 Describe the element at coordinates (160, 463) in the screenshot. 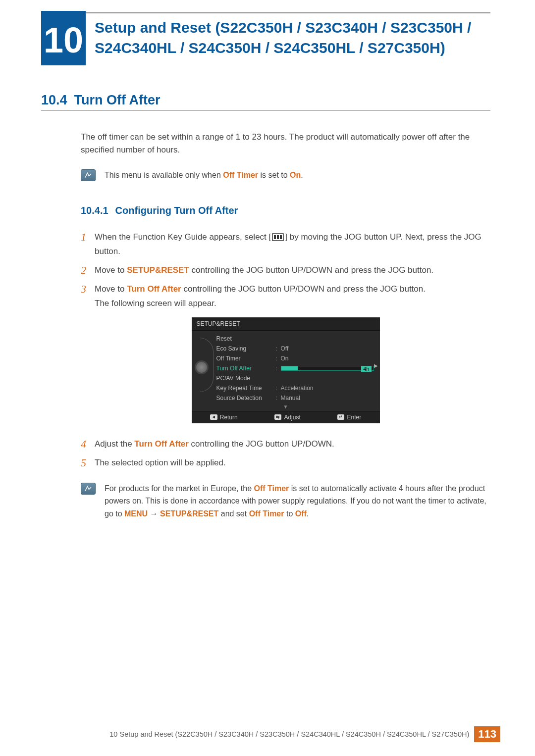

I see `step-5-text: The selected option will be applied.` at that location.